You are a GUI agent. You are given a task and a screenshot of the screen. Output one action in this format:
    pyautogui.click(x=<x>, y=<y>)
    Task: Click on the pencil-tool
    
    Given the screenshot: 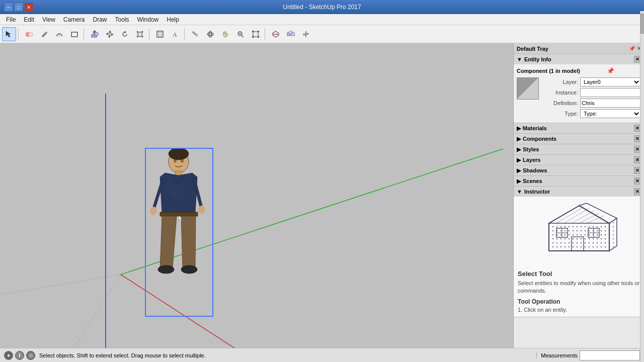 What is the action you would take?
    pyautogui.click(x=44, y=34)
    